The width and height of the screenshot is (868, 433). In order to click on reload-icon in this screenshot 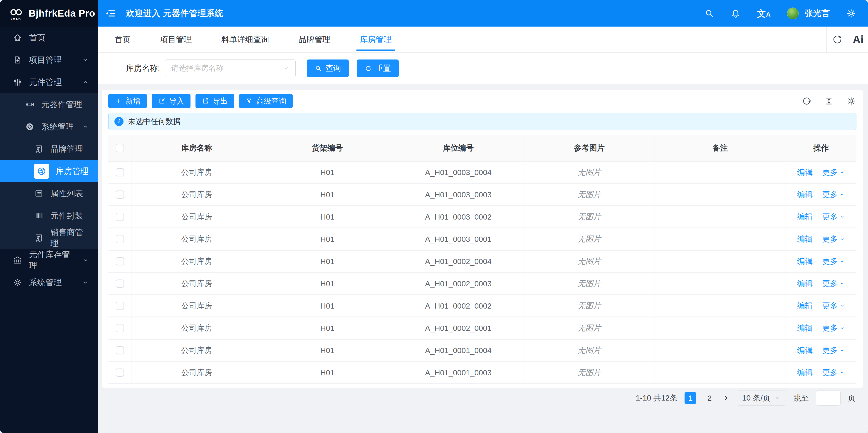, I will do `click(807, 101)`.